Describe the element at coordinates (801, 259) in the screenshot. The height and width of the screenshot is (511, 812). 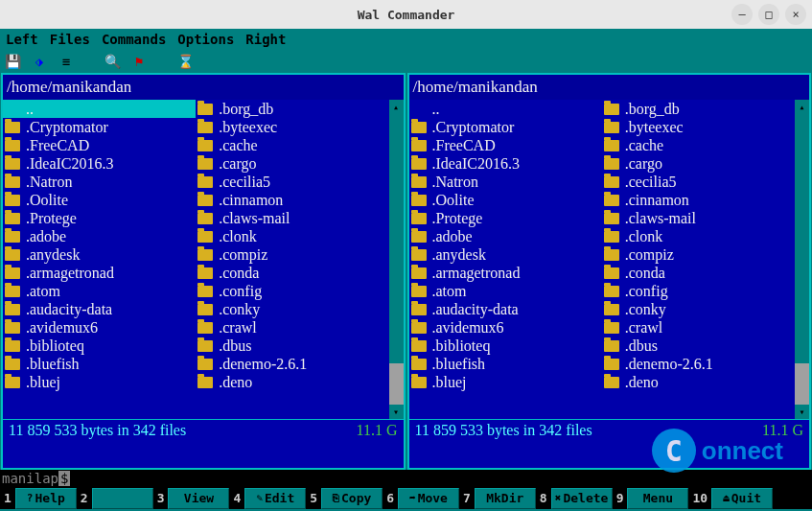
I see `scrollbar-right: ▴ ▾` at that location.